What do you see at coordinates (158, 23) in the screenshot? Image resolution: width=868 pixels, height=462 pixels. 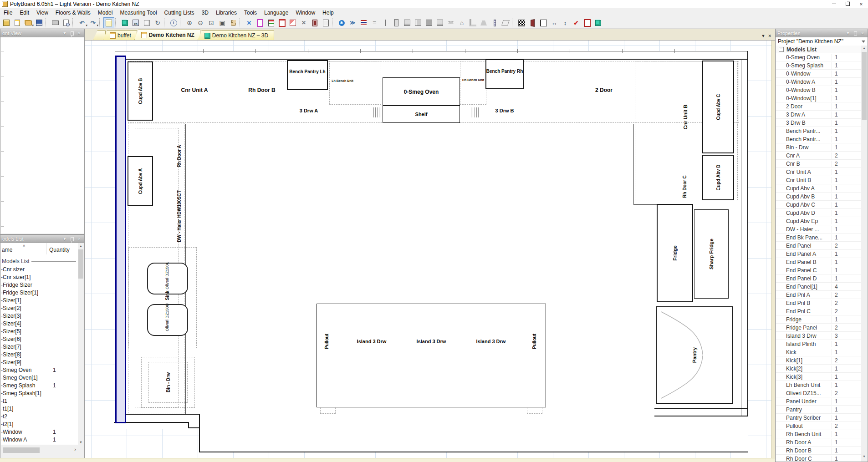 I see `refresh-button: ↻` at bounding box center [158, 23].